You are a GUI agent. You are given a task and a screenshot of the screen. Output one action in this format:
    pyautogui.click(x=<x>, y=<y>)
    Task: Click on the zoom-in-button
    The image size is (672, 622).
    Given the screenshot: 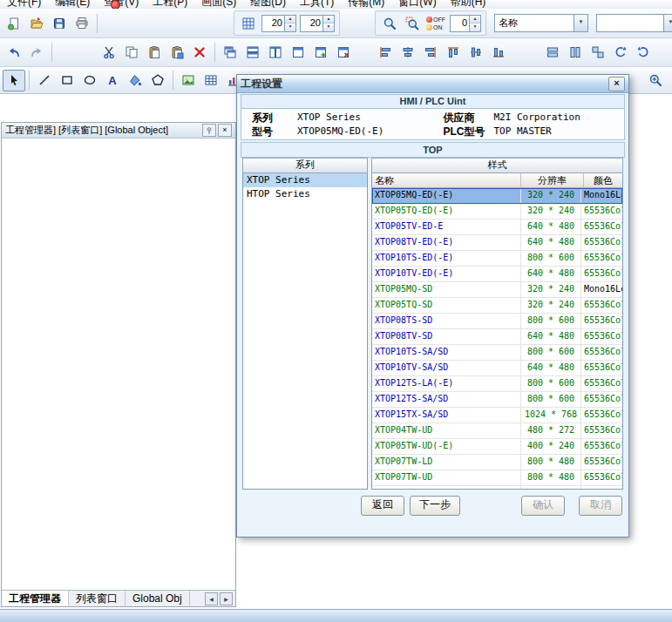 What is the action you would take?
    pyautogui.click(x=655, y=80)
    